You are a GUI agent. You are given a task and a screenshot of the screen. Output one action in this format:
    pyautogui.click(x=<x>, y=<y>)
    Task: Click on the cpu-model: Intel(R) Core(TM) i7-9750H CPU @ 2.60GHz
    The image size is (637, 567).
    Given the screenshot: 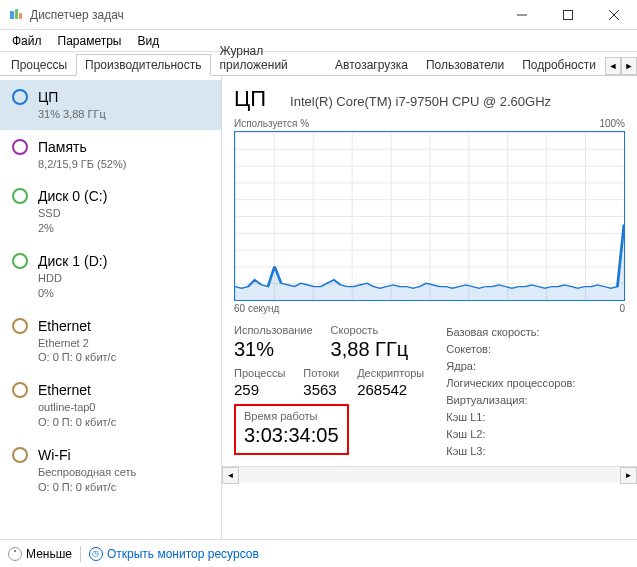 What is the action you would take?
    pyautogui.click(x=420, y=102)
    